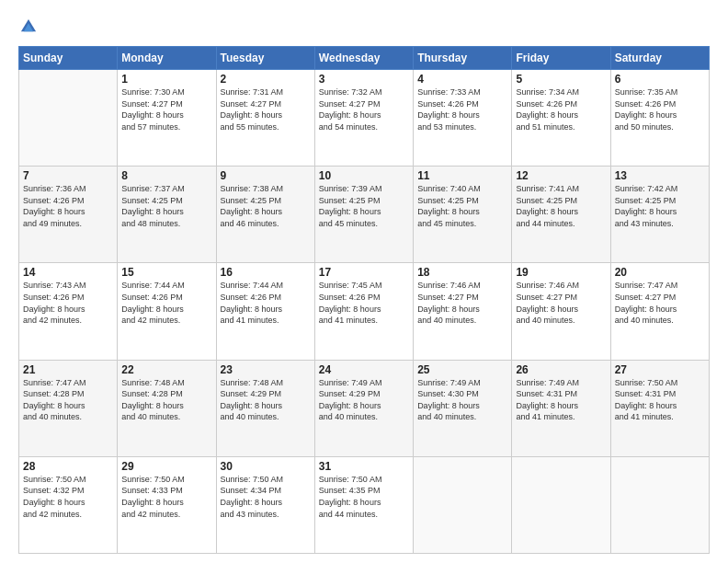  Describe the element at coordinates (68, 272) in the screenshot. I see `day-number: 14` at that location.